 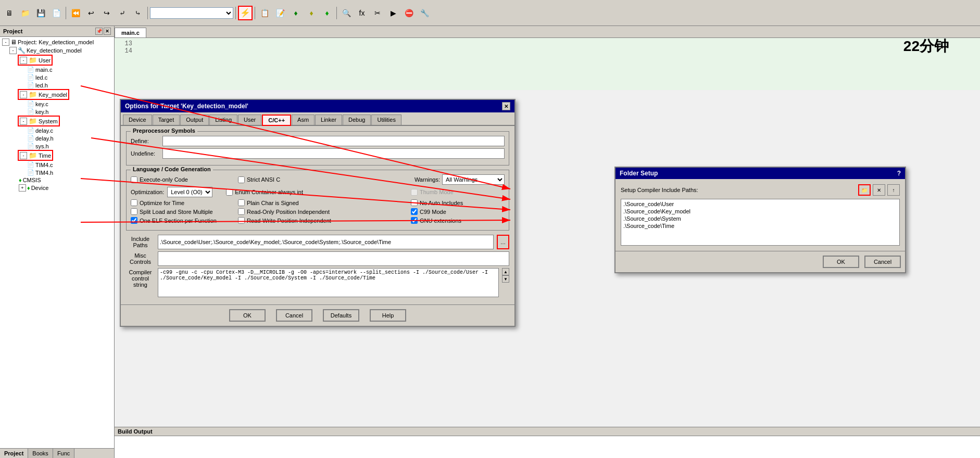 I want to click on toolbar-btn-11: 📝, so click(x=280, y=13).